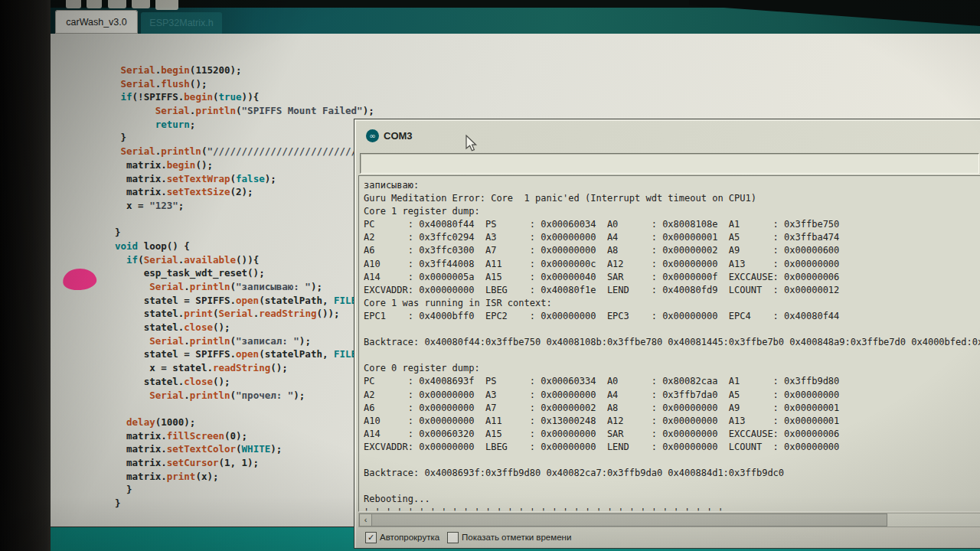  I want to click on autoscroll-checkbox: ✓, so click(371, 537).